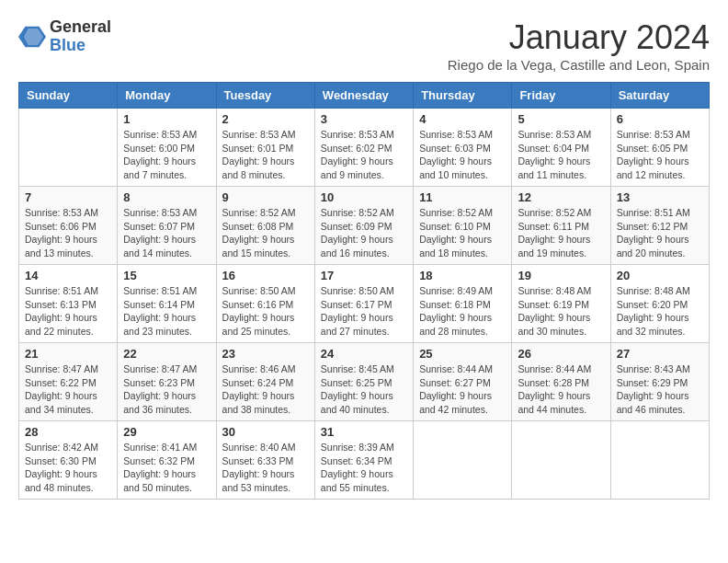 The height and width of the screenshot is (563, 728). I want to click on day-info: Sunrise: 8:53 AM Sunset: 6:04 PM Dayligh…, so click(561, 155).